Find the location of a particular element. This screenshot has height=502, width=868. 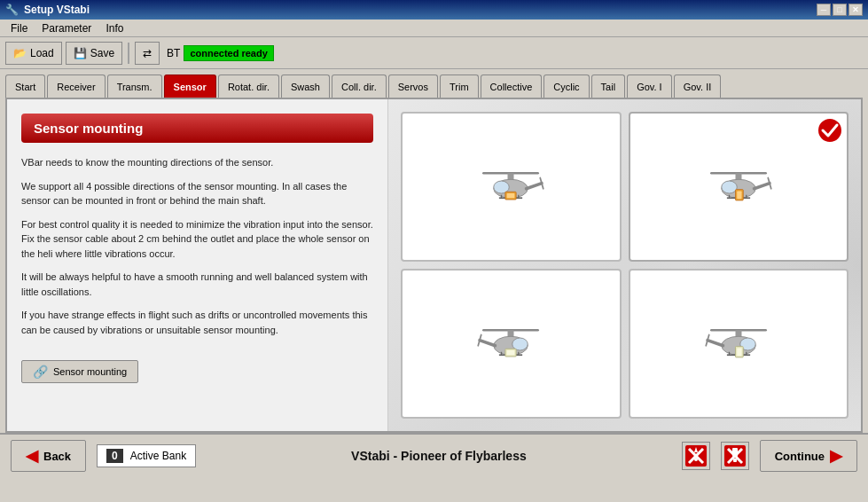

menu-parameter: Parameter is located at coordinates (66, 28).